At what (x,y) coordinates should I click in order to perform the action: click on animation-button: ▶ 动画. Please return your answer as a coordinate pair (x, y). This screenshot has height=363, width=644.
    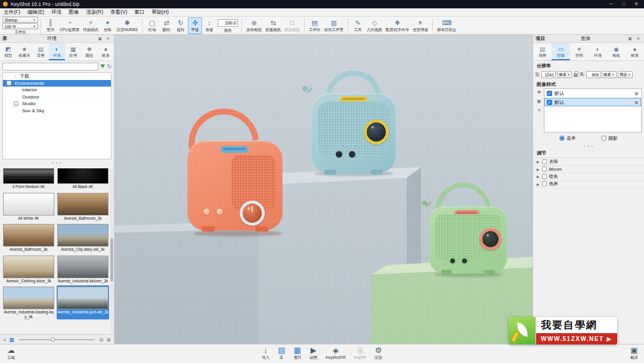
    Looking at the image, I should click on (314, 353).